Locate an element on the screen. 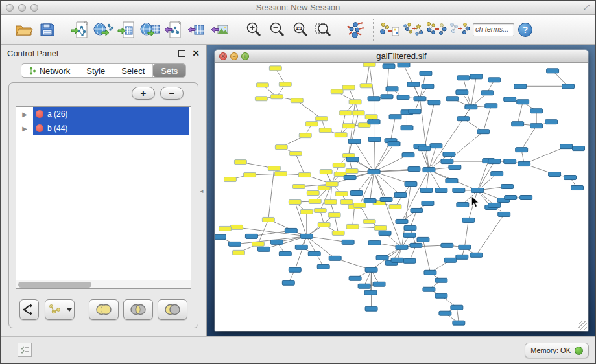  help-button: ? is located at coordinates (525, 30).